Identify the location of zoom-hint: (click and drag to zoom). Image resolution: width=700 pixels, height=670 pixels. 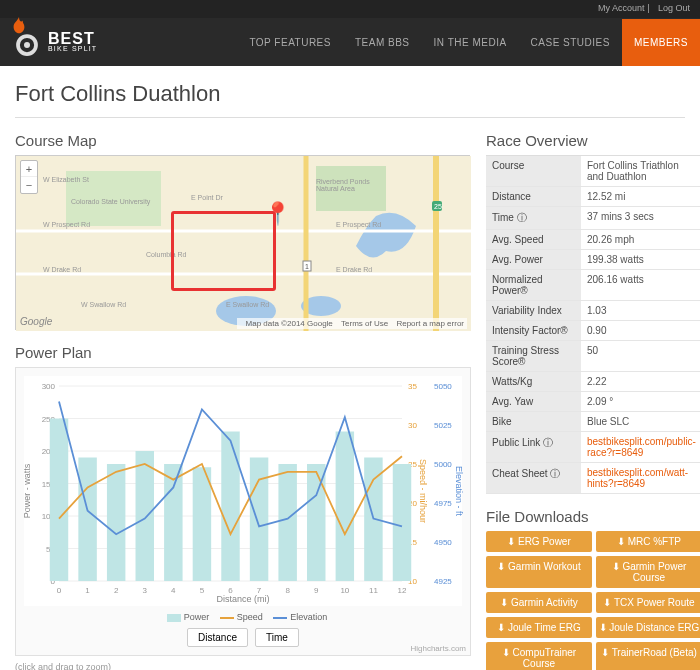
(243, 666).